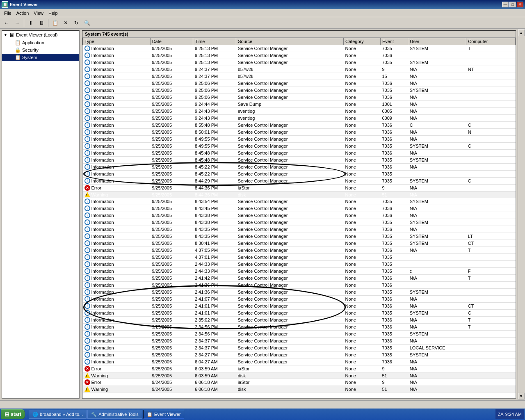 The image size is (525, 420). What do you see at coordinates (7, 23) in the screenshot?
I see `back-button: ←` at bounding box center [7, 23].